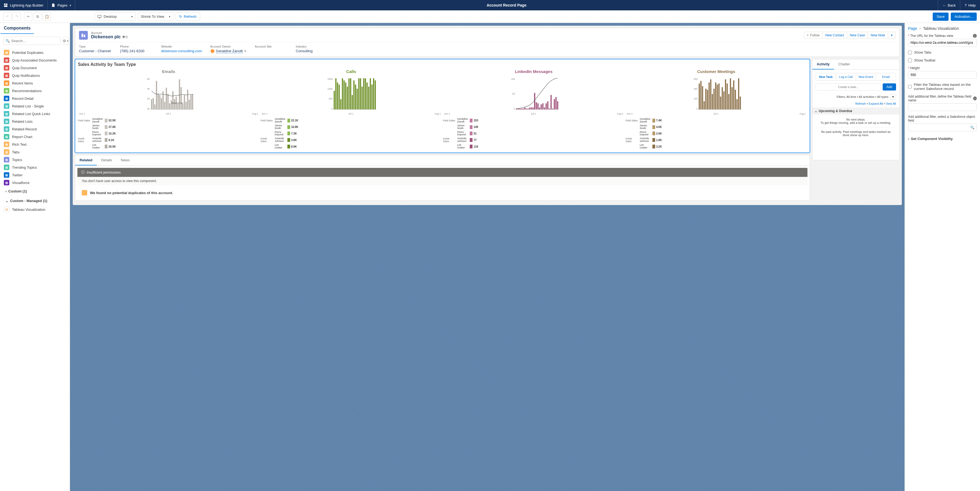 Image resolution: width=980 pixels, height=491 pixels. Describe the element at coordinates (534, 127) in the screenshot. I see `table-row: James Smith149` at that location.